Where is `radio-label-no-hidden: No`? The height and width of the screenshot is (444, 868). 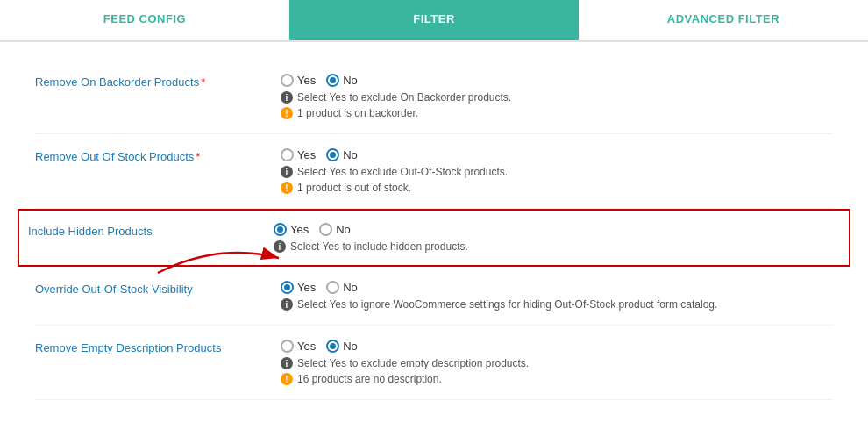
radio-label-no-hidden: No is located at coordinates (344, 230).